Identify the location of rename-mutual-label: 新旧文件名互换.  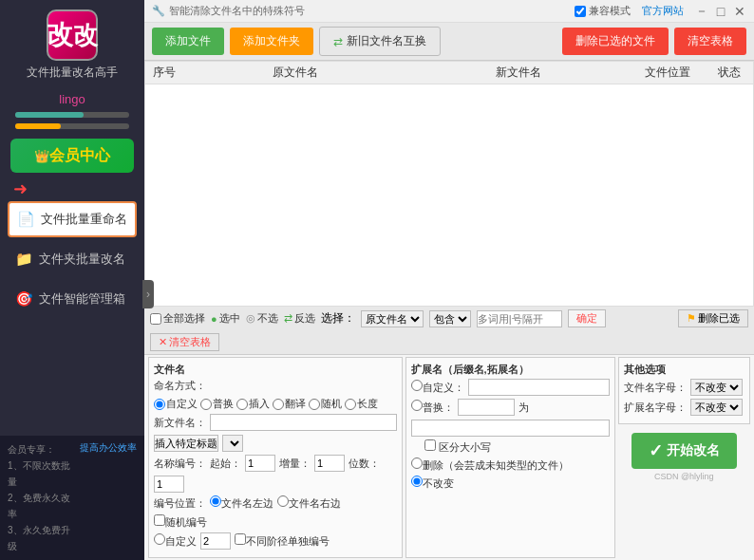
(386, 42).